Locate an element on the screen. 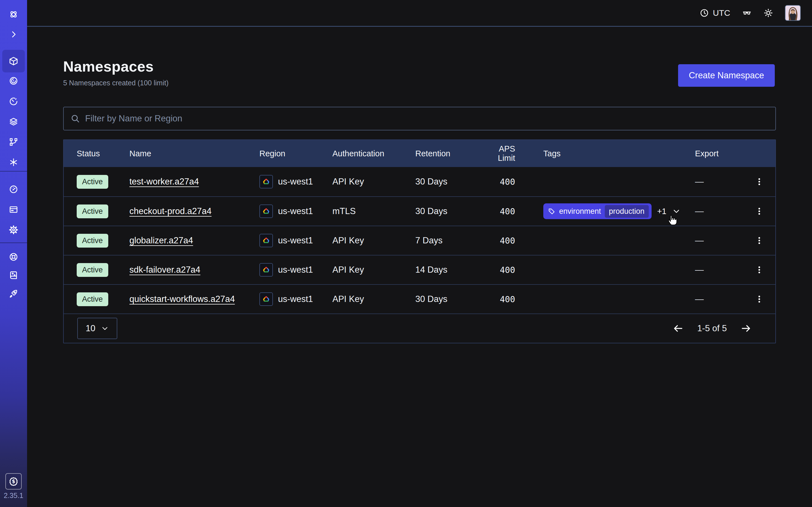 The image size is (812, 507). tag-key: environment is located at coordinates (580, 211).